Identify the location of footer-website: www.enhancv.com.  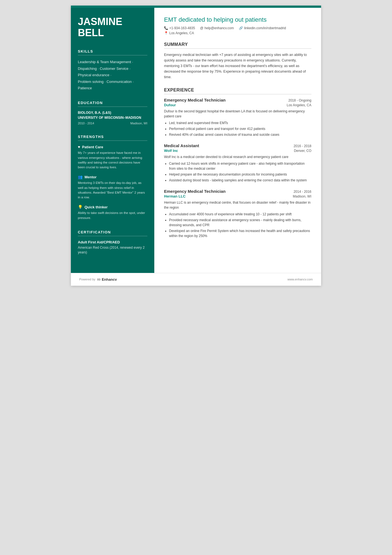
(300, 279).